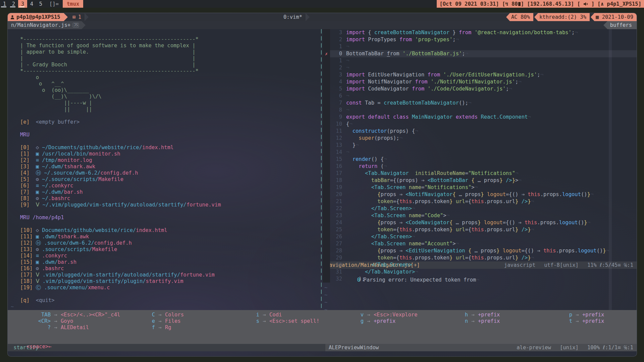  What do you see at coordinates (164, 269) in the screenshot?
I see `startify-line: [16] ⚙ .bashrc` at bounding box center [164, 269].